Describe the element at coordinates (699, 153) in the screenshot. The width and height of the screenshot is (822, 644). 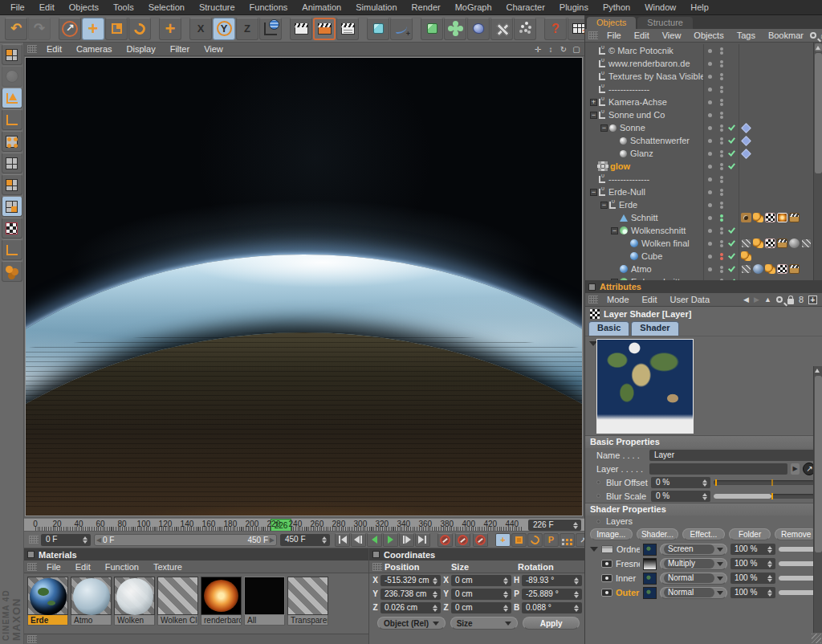
I see `tree-row: Glanz` at that location.